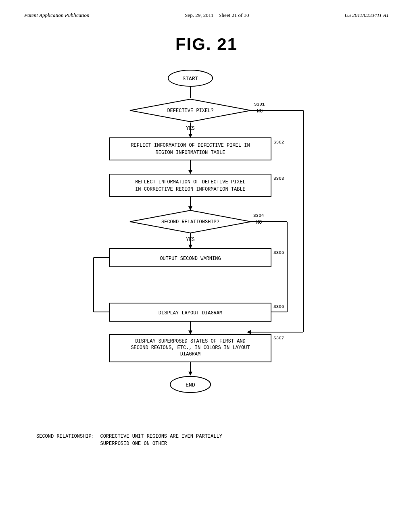 The height and width of the screenshot is (532, 413). I want to click on no1-label: NO, so click(260, 111).